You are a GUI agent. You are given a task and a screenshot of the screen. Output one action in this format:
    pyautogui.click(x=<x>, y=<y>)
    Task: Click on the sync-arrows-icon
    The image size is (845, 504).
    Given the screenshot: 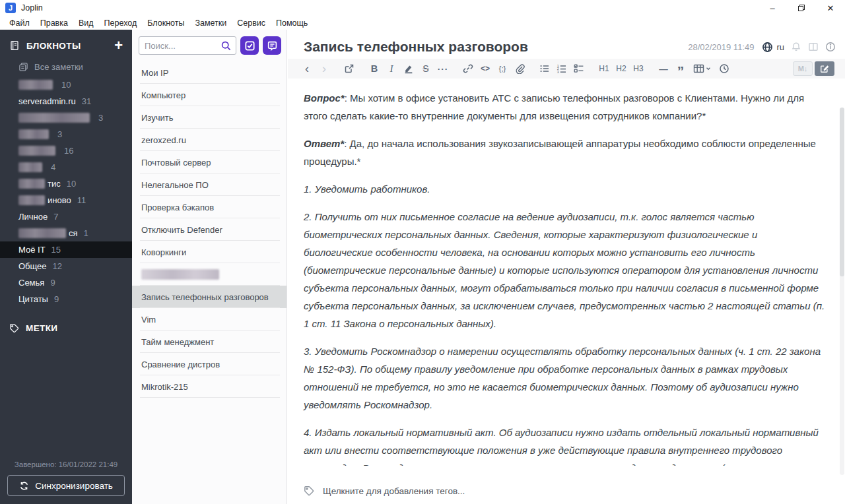 What is the action you would take?
    pyautogui.click(x=24, y=486)
    